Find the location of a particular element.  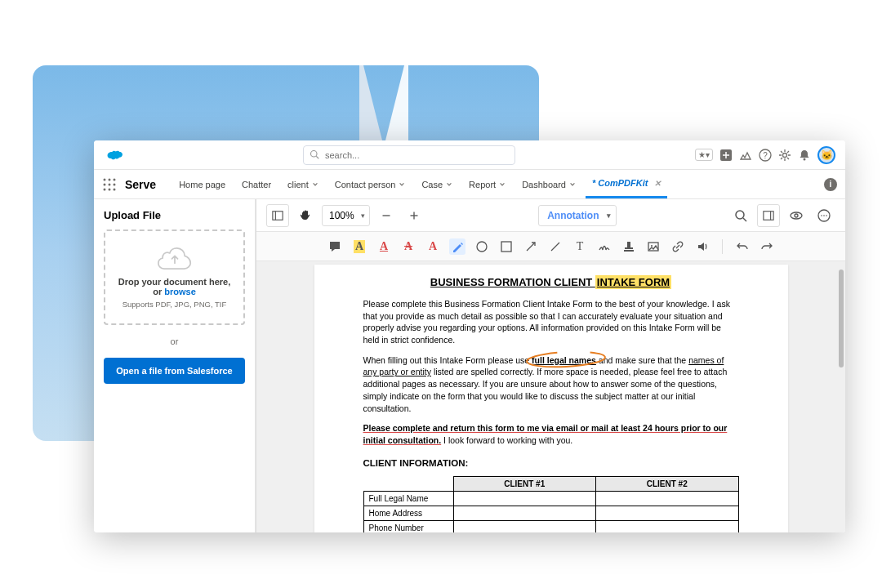

table-header: CLIENT #1 is located at coordinates (524, 483).